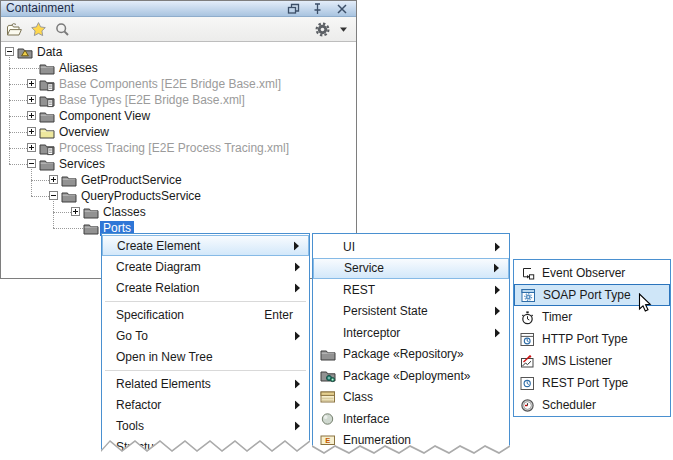 The image size is (673, 460). Describe the element at coordinates (527, 361) in the screenshot. I see `jms-listener-icon` at that location.